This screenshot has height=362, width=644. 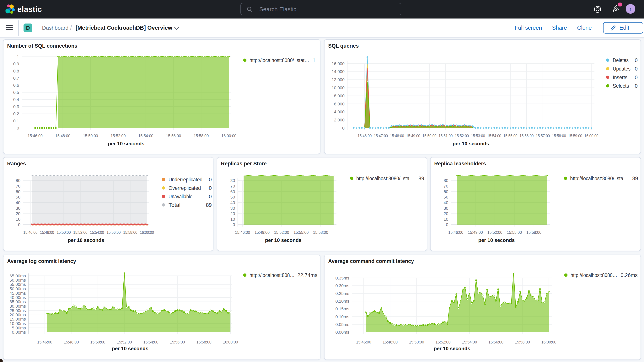 What do you see at coordinates (594, 275) in the screenshot?
I see `svg-text: http://localhost:8080…` at bounding box center [594, 275].